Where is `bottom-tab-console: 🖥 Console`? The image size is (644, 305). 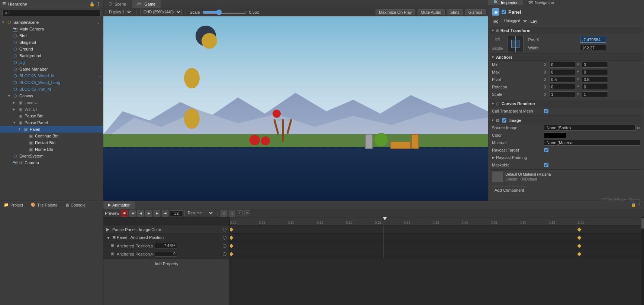 bottom-tab-console: 🖥 Console is located at coordinates (75, 205).